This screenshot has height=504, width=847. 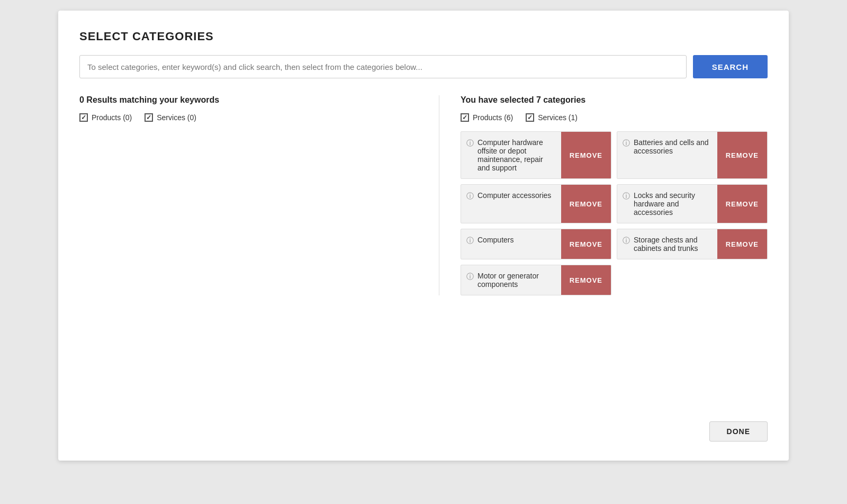 I want to click on right-panel-heading: You have selected 7 categories, so click(x=614, y=100).